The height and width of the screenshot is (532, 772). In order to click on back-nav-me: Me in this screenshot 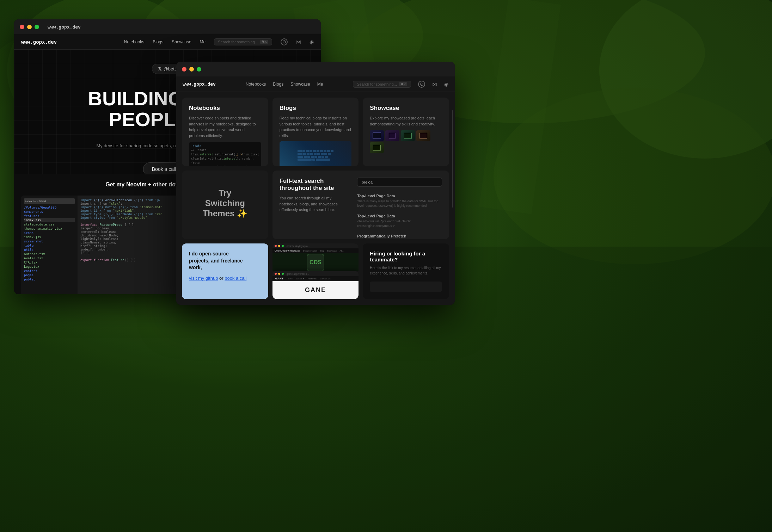, I will do `click(203, 42)`.